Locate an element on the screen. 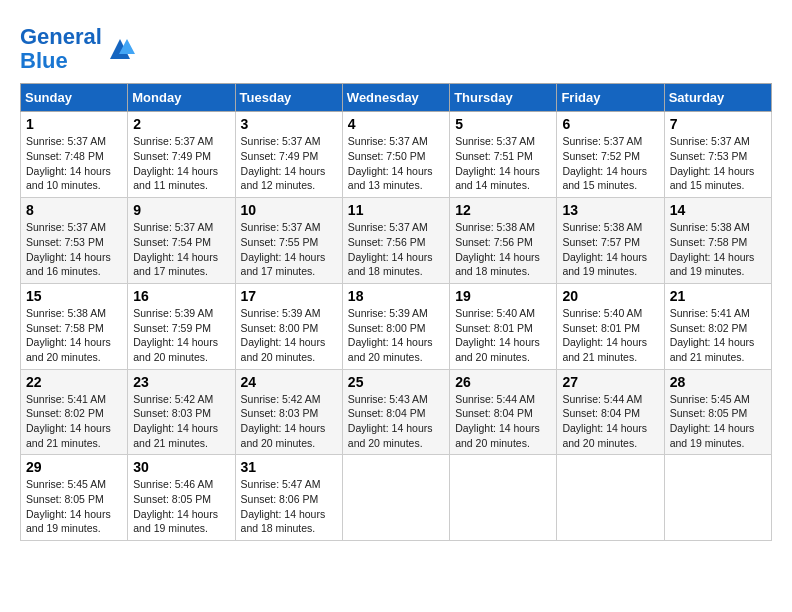  day-info: Sunrise: 5:46 AM Sunset: 8:05 PM Dayligh… is located at coordinates (181, 506).